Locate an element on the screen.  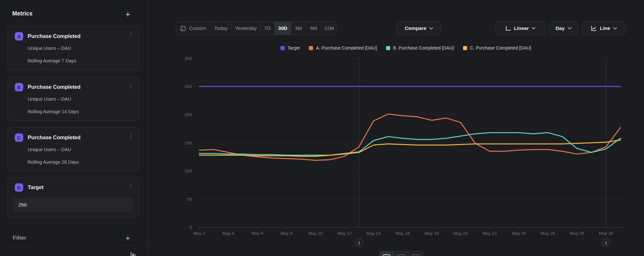
metric-letter-badge: D is located at coordinates (19, 187).